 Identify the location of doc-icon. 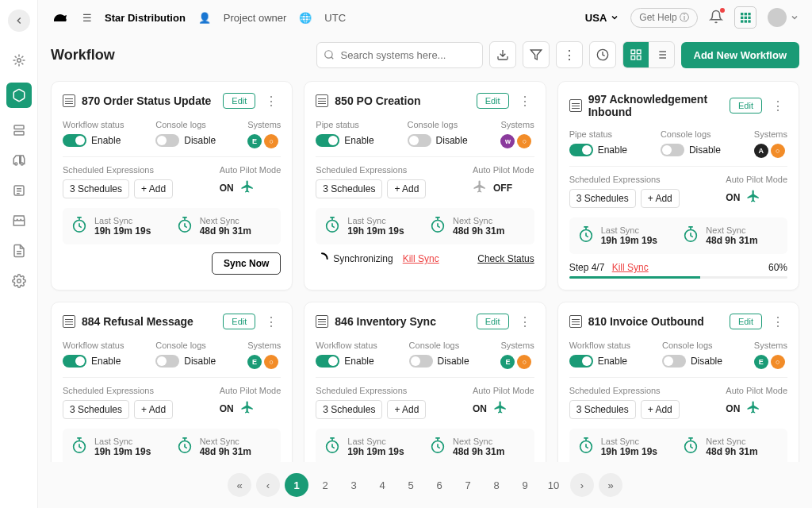
(69, 101).